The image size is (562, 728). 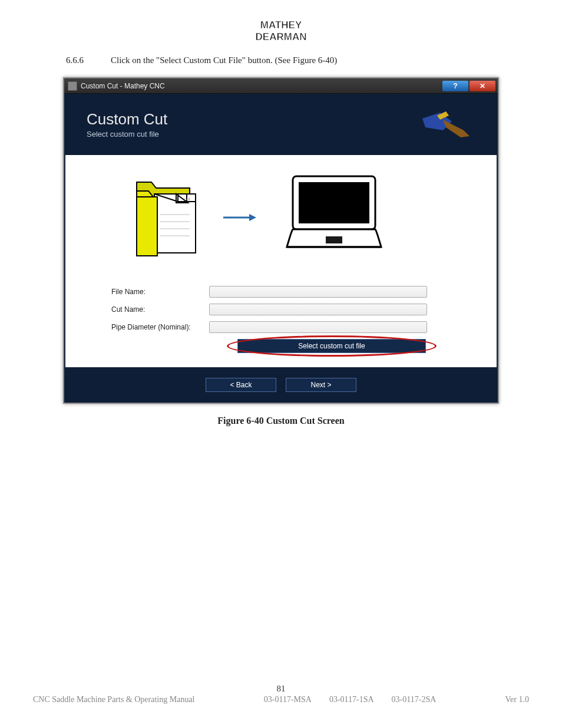 I want to click on close-icon: ✕, so click(x=482, y=86).